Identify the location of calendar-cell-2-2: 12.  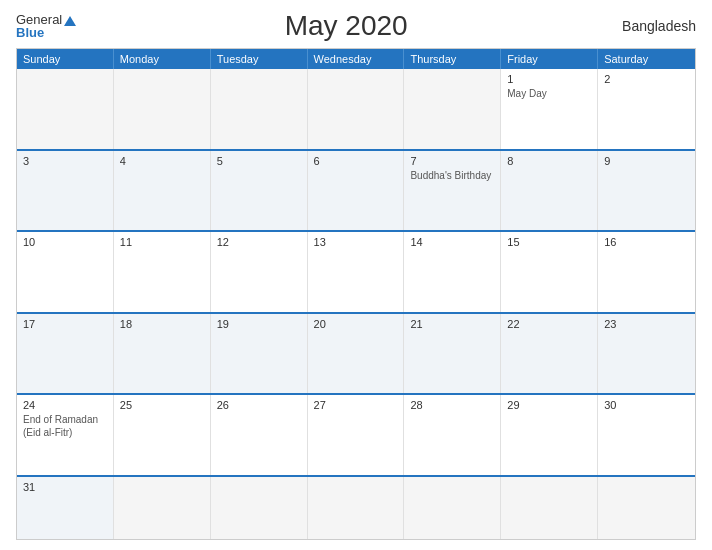
(260, 272).